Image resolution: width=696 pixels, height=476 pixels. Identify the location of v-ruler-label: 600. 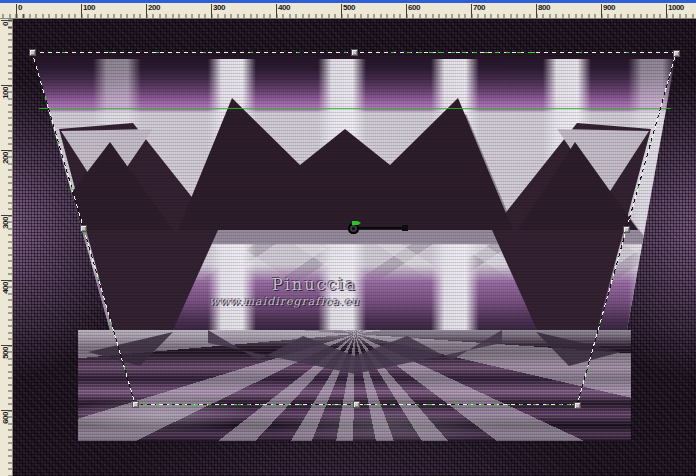
(6, 418).